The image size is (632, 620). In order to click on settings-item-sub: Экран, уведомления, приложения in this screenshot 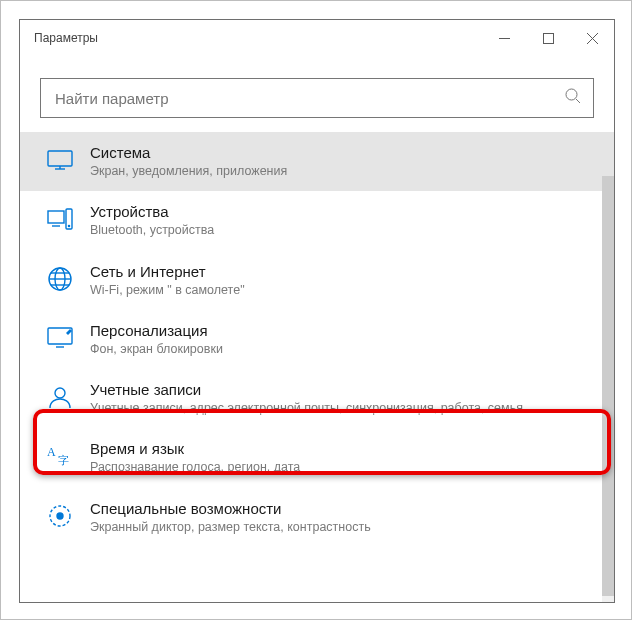, I will do `click(188, 171)`.